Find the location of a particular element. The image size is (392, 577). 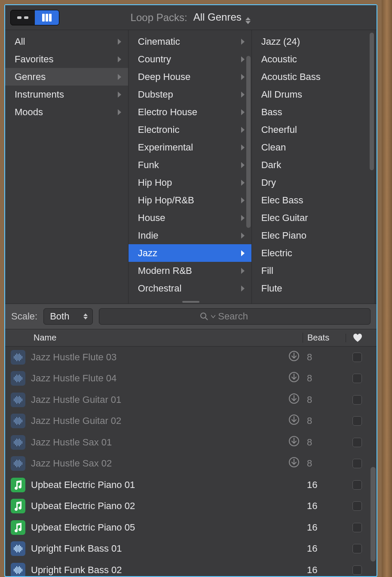

loop-packs-dropdown: All Genres is located at coordinates (223, 18).